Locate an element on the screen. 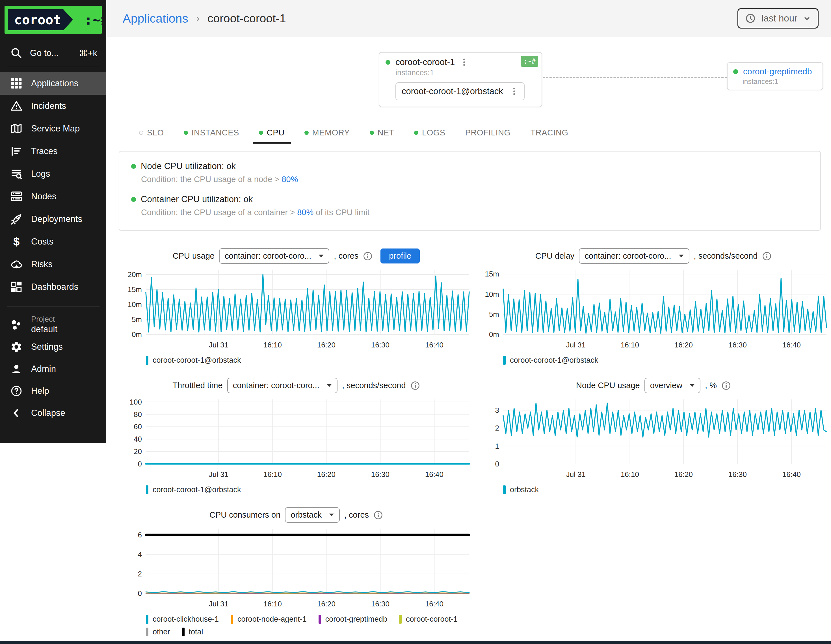 The height and width of the screenshot is (644, 831). svg-text: 6 is located at coordinates (140, 535).